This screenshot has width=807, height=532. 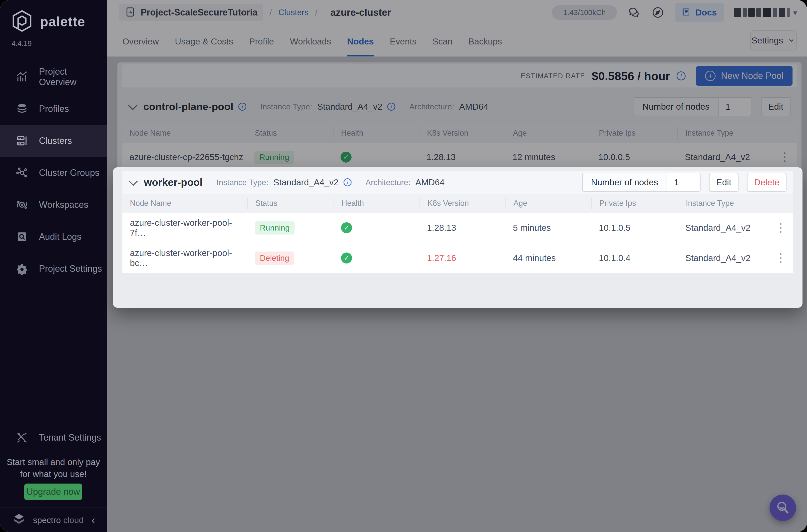 I want to click on status-badge: Deleting, so click(x=275, y=258).